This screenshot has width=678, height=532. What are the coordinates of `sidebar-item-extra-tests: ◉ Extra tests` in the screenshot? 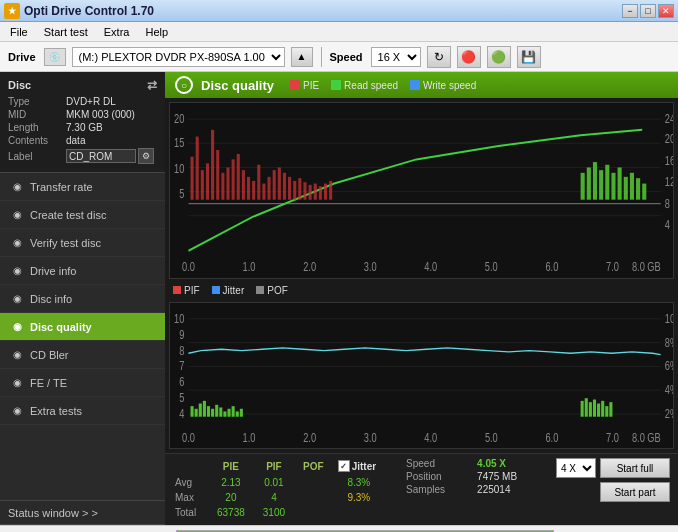 It's located at (82, 411).